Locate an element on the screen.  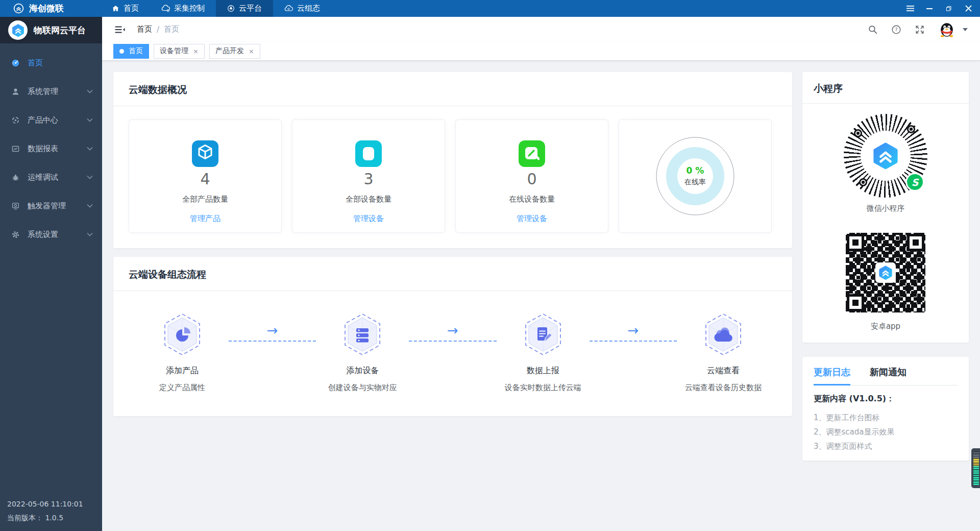
current-datetime: 2022-05-06 11:10:01 is located at coordinates (45, 504).